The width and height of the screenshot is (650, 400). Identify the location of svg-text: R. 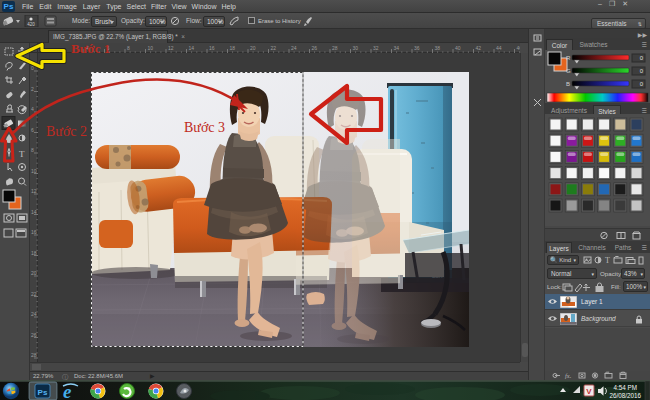
(568, 58).